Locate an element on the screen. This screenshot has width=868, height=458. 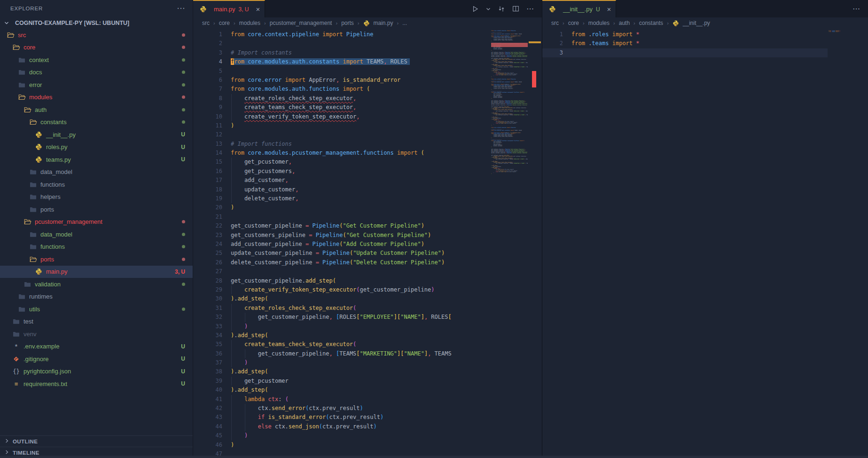
breadcrumb-item: constants is located at coordinates (651, 23).